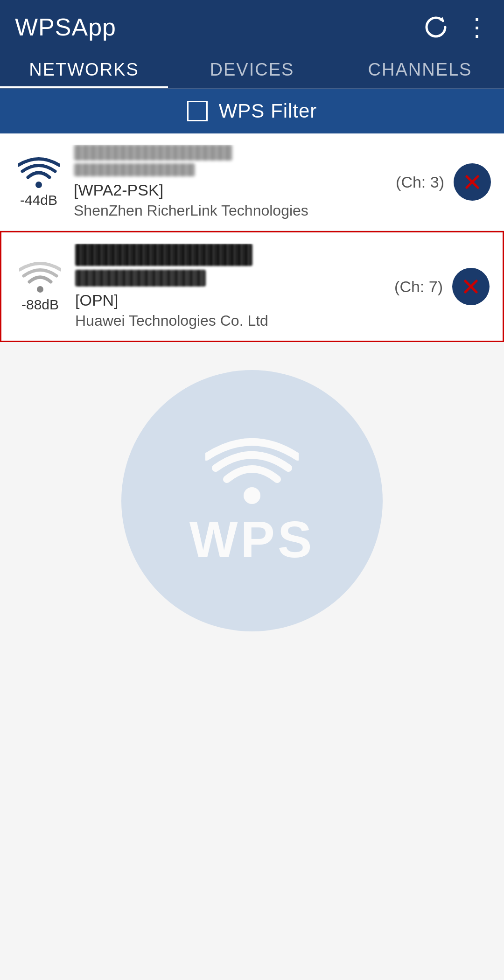  I want to click on network-security-2: [OPN], so click(230, 301).